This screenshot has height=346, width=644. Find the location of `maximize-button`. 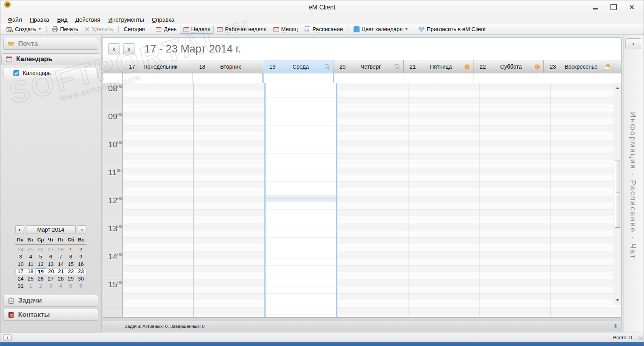

maximize-button is located at coordinates (614, 7).